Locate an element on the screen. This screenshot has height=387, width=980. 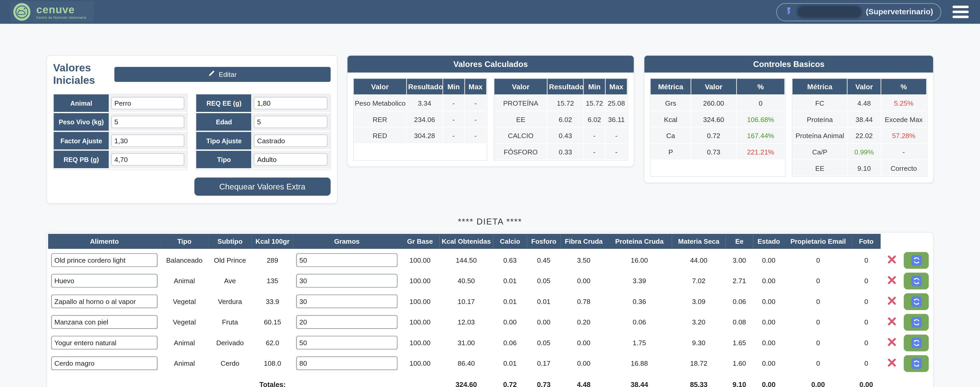
dieta-cell-proteina: 0.36 is located at coordinates (639, 301).